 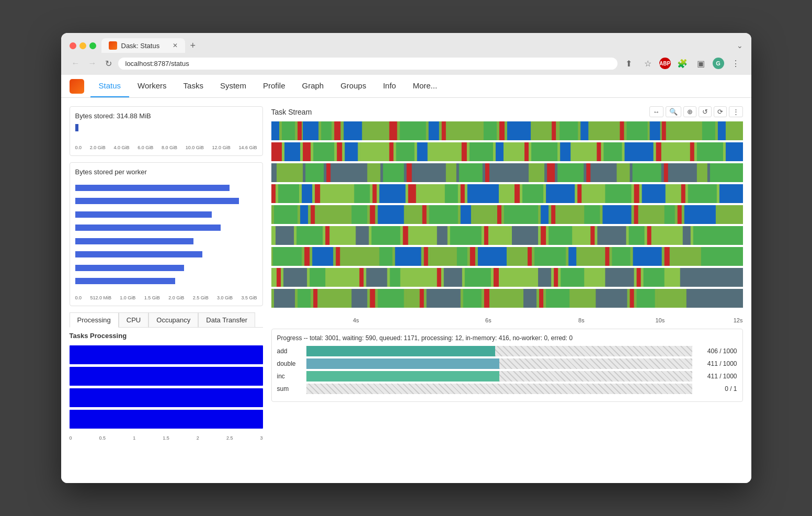 I want to click on task-stream-title: Task Stream, so click(x=292, y=112).